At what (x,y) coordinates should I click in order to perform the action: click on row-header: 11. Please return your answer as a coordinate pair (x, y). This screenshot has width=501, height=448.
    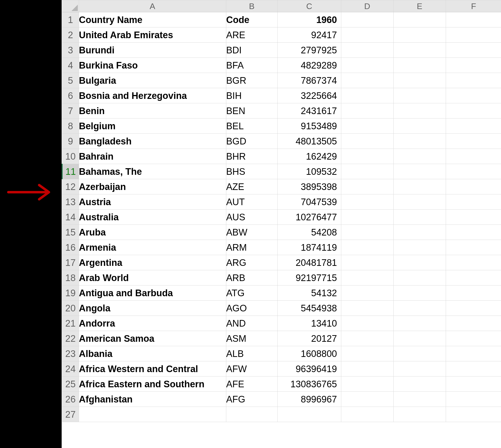
    Looking at the image, I should click on (70, 172).